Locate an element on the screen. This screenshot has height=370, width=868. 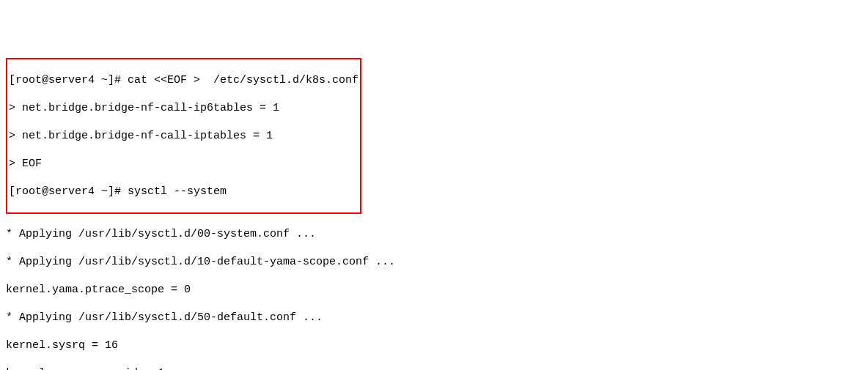
terminal-line: > net.bridge.bridge-nf-call-ip6tables = … is located at coordinates (183, 108).